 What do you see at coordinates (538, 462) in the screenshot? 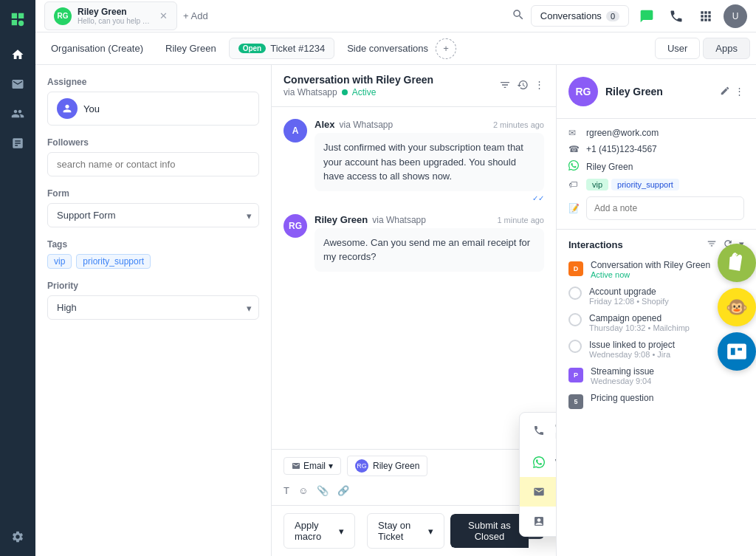
I see `dropdown-whatsapp: Whatsapp` at bounding box center [538, 462].